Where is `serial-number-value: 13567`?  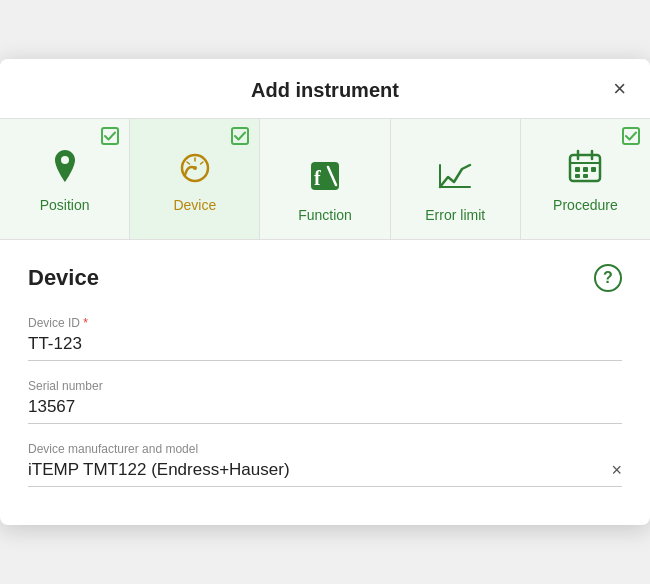
serial-number-value: 13567 is located at coordinates (325, 410).